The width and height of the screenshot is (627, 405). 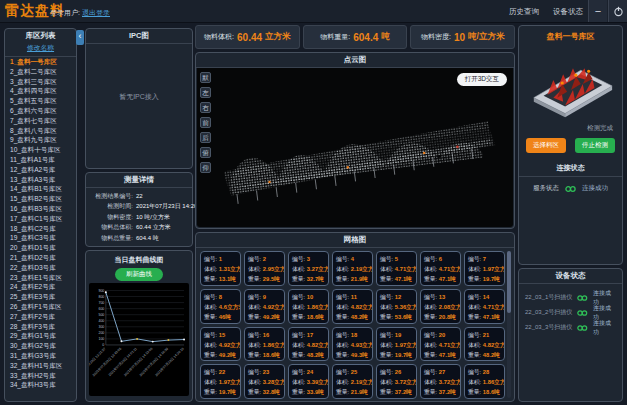 I want to click on sidebar-item: 20_盘料D1号库, so click(x=40, y=248).